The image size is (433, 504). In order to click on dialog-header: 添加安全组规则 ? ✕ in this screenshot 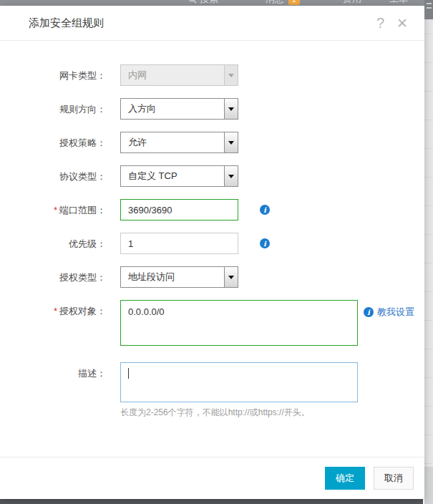, I will do `click(212, 23)`.